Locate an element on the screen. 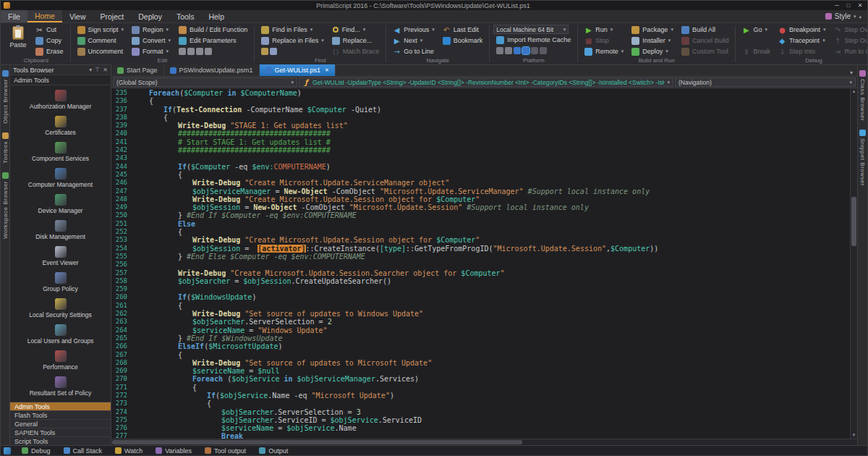 This screenshot has height=456, width=868. code-line: 248Write-Debug "Create Microsoft.Update.… is located at coordinates (480, 200).